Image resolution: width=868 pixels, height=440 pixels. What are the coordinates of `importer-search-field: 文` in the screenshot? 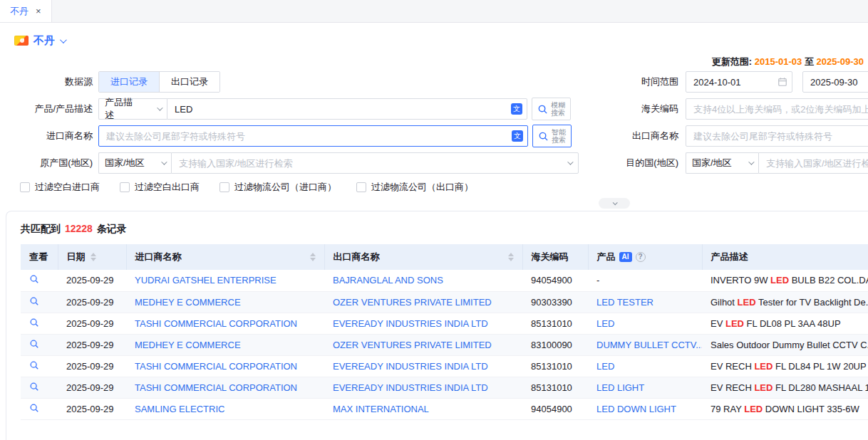 It's located at (314, 136).